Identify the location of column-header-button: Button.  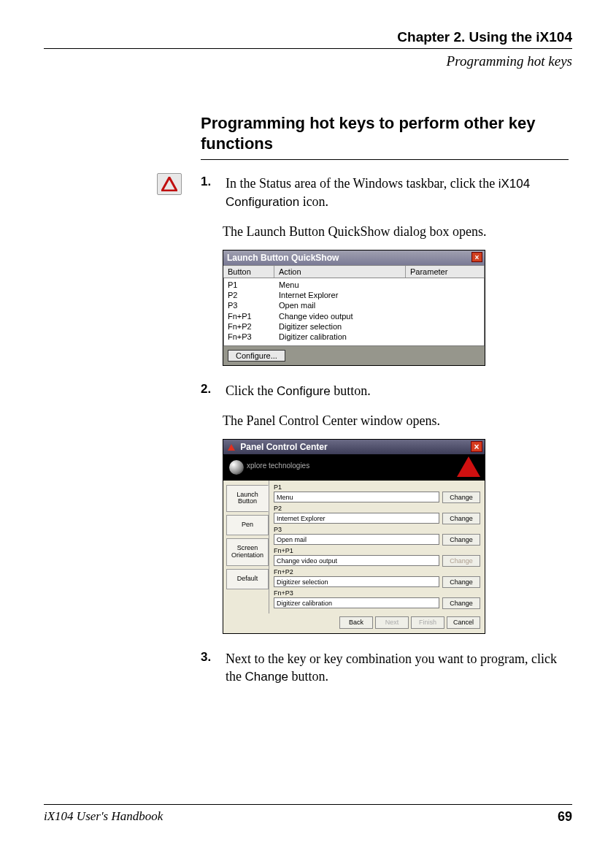
(249, 272).